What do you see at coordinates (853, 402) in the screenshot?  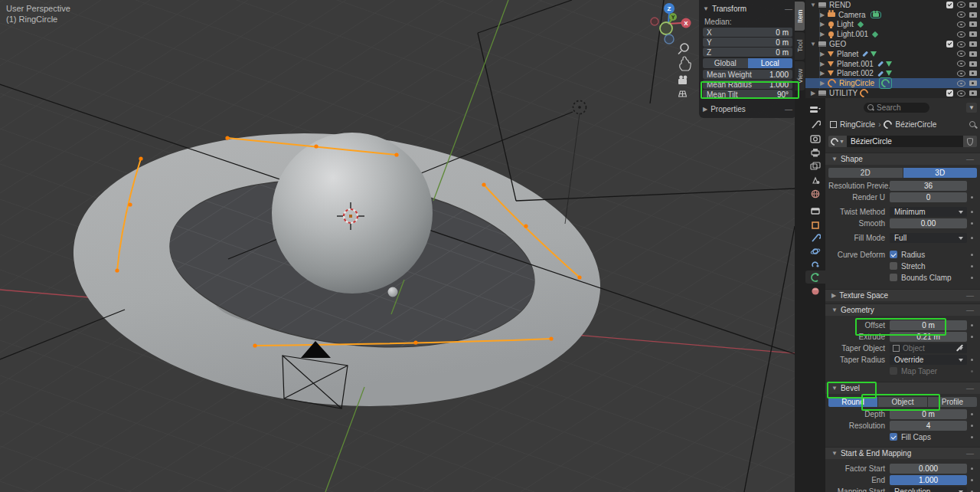 I see `bevel-round-button: Round` at bounding box center [853, 402].